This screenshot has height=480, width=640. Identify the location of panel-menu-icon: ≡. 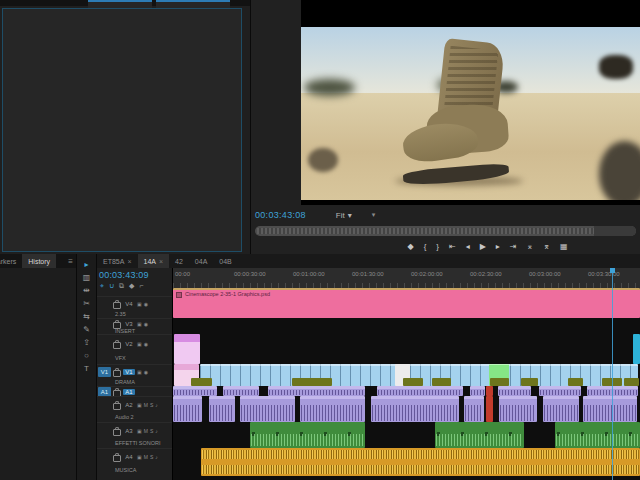
(72, 262).